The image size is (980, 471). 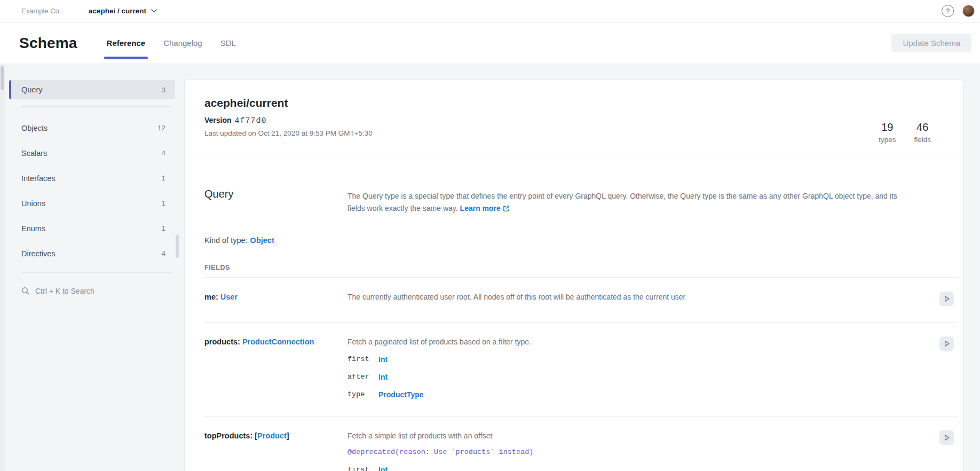 What do you see at coordinates (272, 436) in the screenshot?
I see `field-type-link: Product` at bounding box center [272, 436].